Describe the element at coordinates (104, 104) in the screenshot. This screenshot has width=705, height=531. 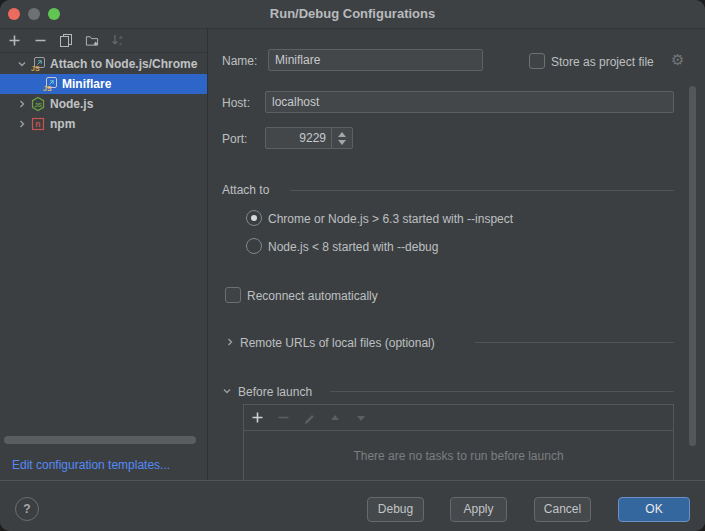
I see `tree-item-nodejs: JS Node.js` at that location.